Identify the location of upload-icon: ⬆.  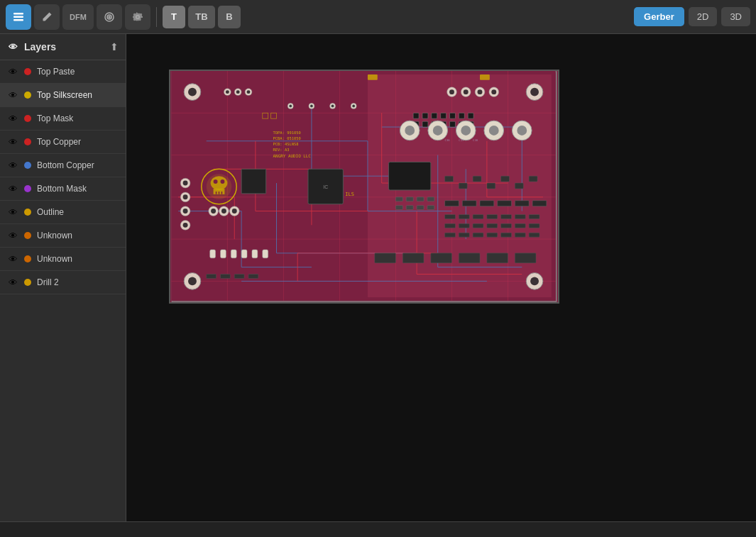
(114, 47).